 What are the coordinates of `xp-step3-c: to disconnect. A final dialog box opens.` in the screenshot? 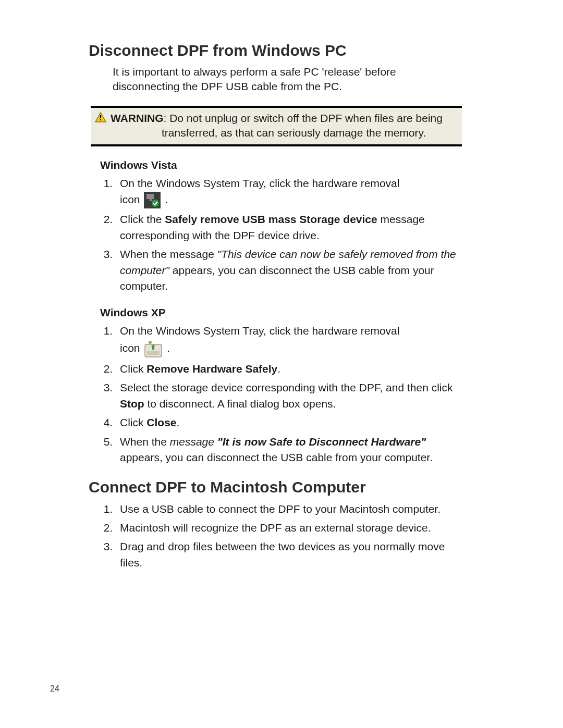 It's located at (240, 403).